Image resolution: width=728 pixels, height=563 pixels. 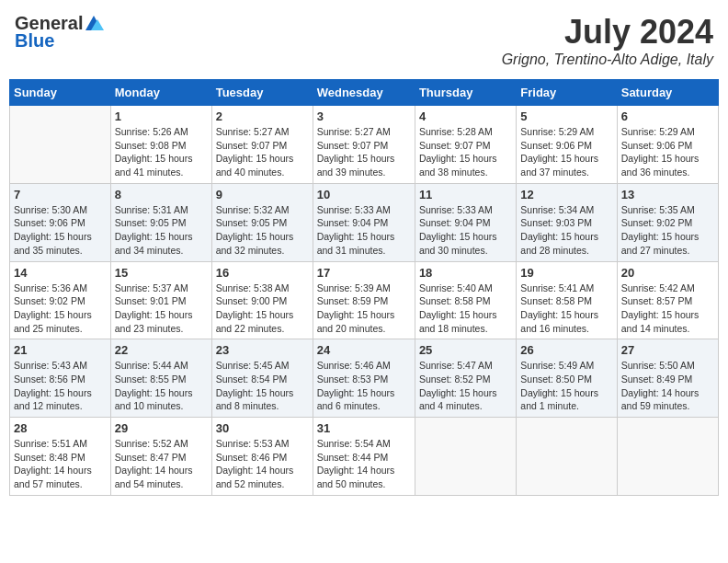 What do you see at coordinates (566, 223) in the screenshot?
I see `calendar-cell: 12Sunrise: 5:34 AM Sunset: 9:03 PM Dayli…` at bounding box center [566, 223].